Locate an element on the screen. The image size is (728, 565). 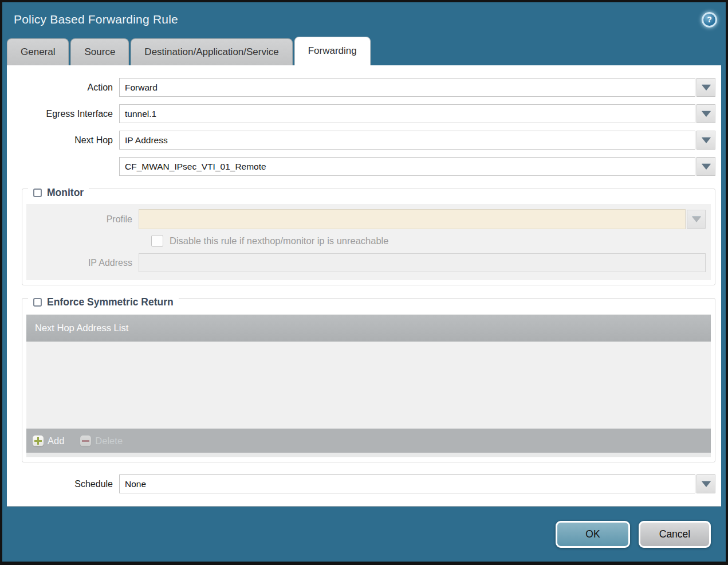
next-hop-address-dropdown-button is located at coordinates (706, 166).